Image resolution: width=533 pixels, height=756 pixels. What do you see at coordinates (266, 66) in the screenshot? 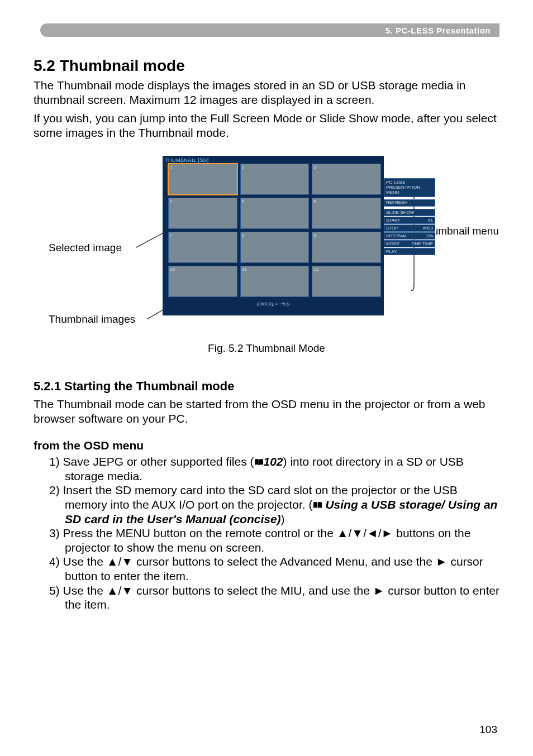
I see `page-title: 5.2 Thumbnail mode` at bounding box center [266, 66].